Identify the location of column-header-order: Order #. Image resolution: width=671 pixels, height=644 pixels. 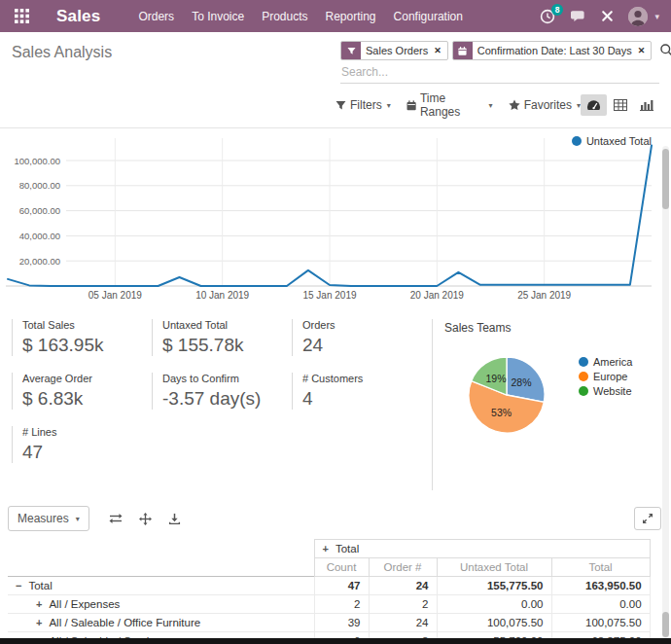
(403, 568).